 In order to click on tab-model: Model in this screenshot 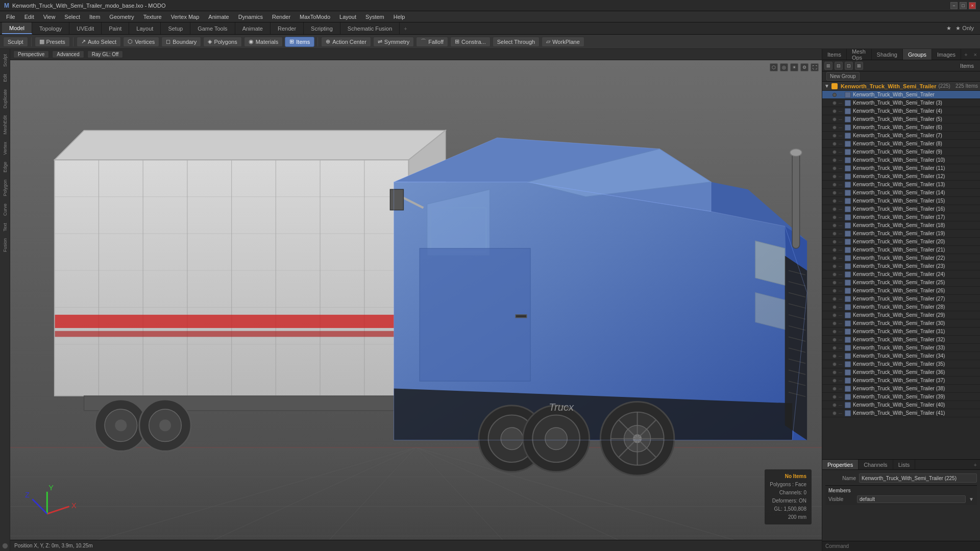, I will do `click(17, 29)`.